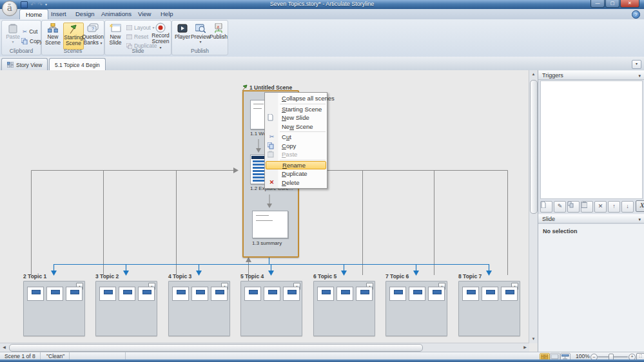 The height and width of the screenshot is (362, 644). I want to click on topic-scene-title: 3 Topic 2, so click(107, 276).